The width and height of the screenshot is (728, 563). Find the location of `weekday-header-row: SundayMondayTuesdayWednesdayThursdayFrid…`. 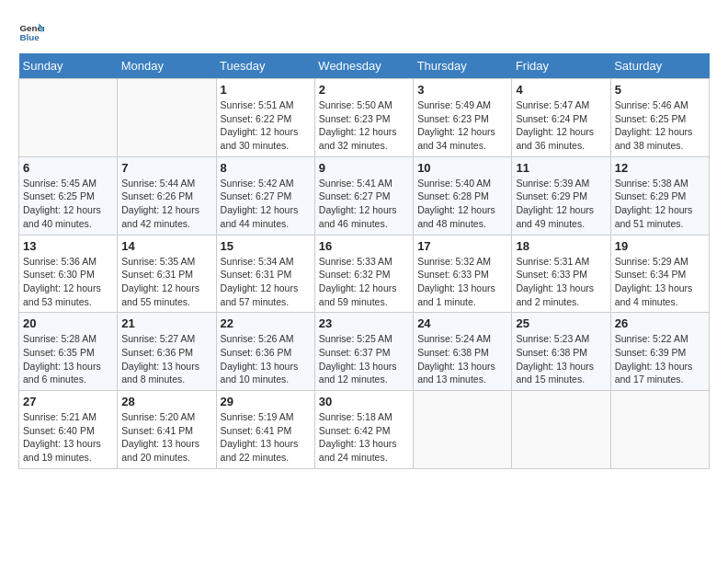

weekday-header-row: SundayMondayTuesdayWednesdayThursdayFrid… is located at coordinates (364, 66).